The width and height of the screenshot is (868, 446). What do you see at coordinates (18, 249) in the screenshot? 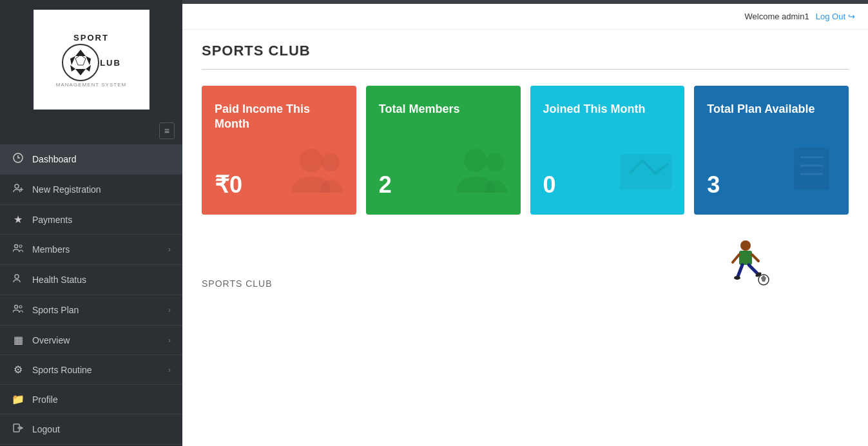
I see `members-icon` at bounding box center [18, 249].